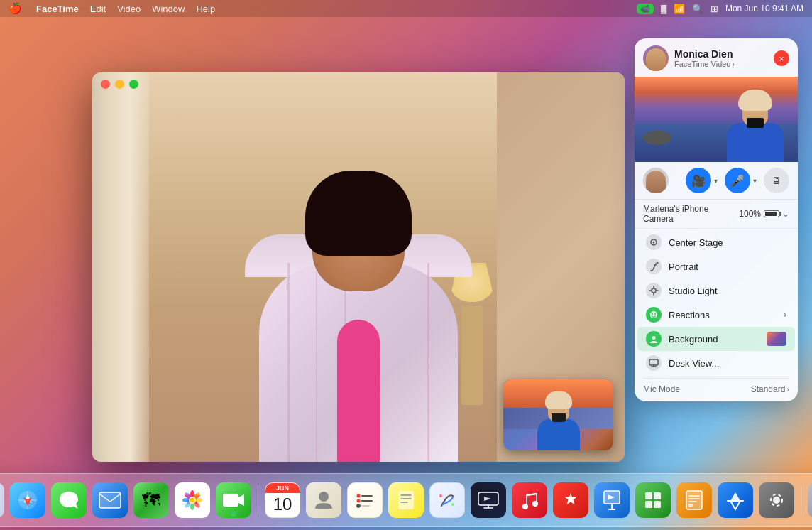  Describe the element at coordinates (234, 500) in the screenshot. I see `dock-facetime` at that location.